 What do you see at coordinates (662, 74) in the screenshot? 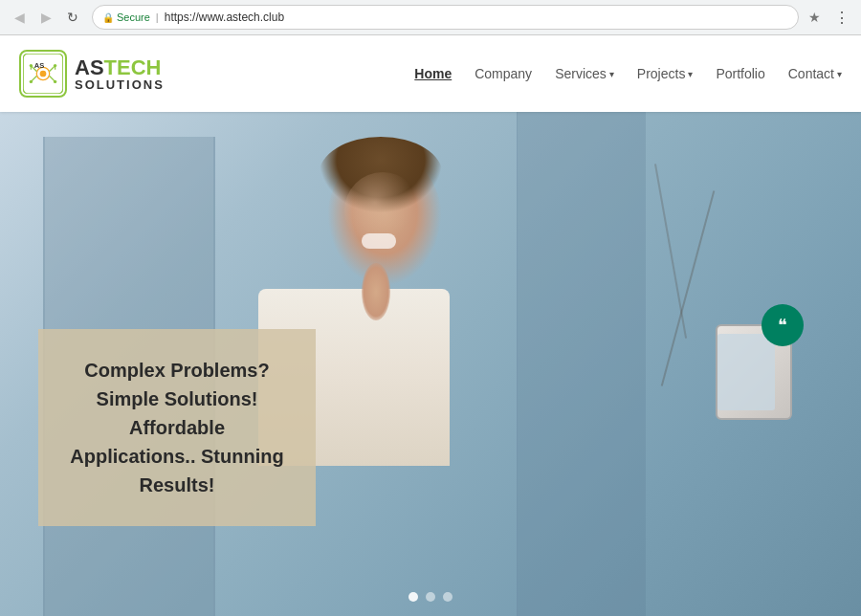
I see `nav-projects-label: Projects` at bounding box center [662, 74].